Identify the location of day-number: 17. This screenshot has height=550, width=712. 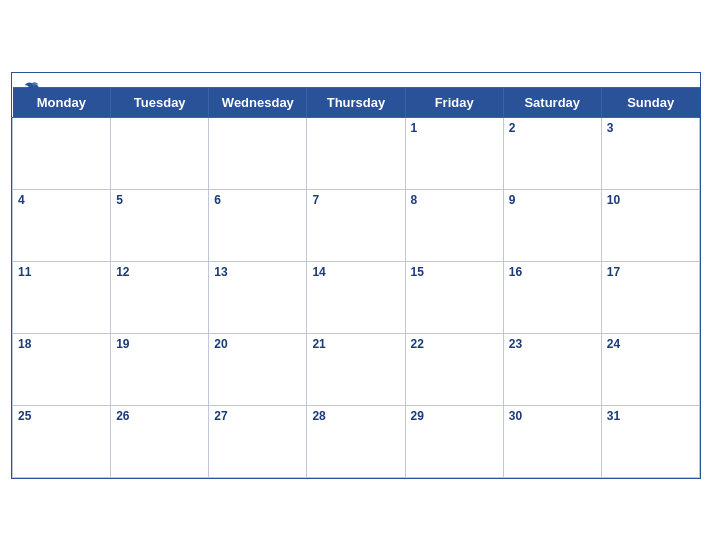
(650, 272).